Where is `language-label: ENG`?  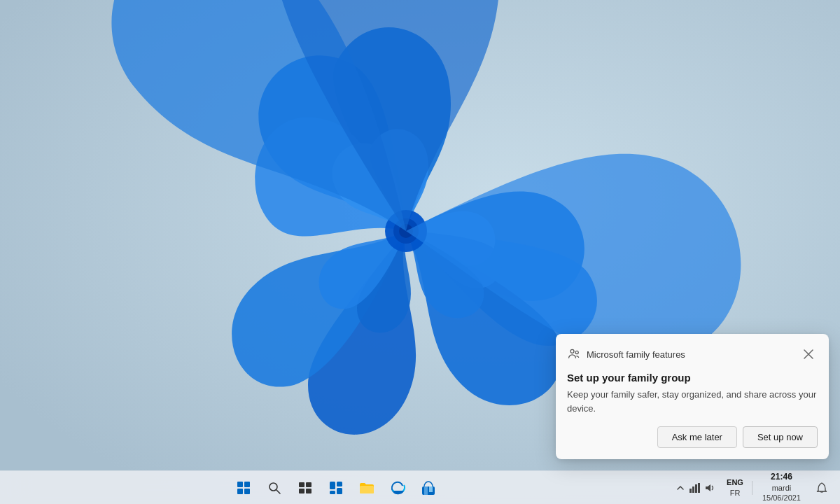 language-label: ENG is located at coordinates (735, 482).